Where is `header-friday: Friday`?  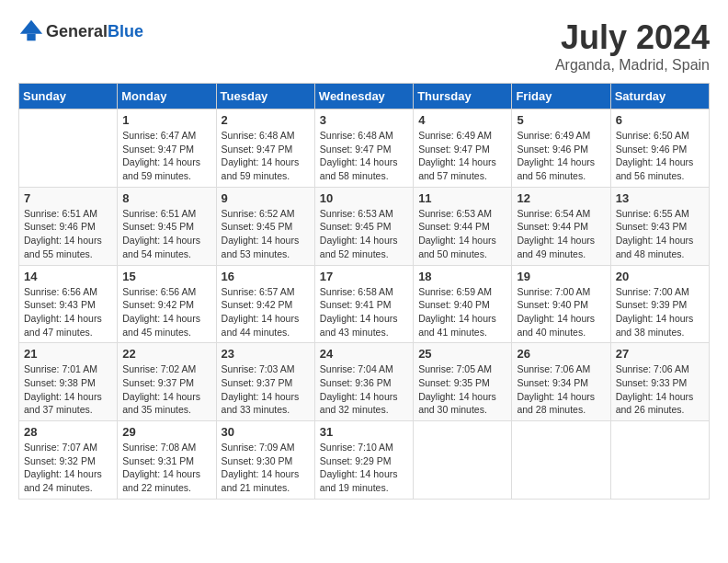 header-friday: Friday is located at coordinates (561, 97).